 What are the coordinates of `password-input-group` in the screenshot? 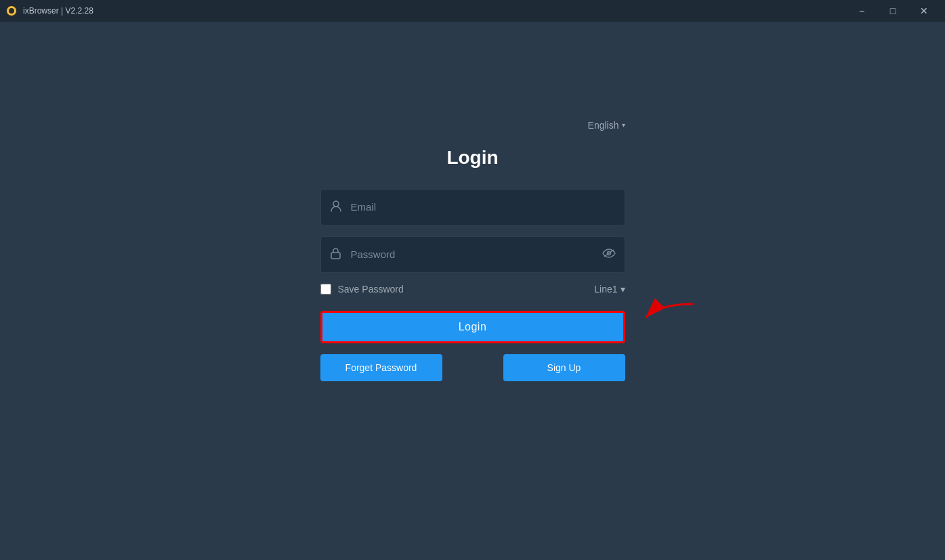 It's located at (473, 255).